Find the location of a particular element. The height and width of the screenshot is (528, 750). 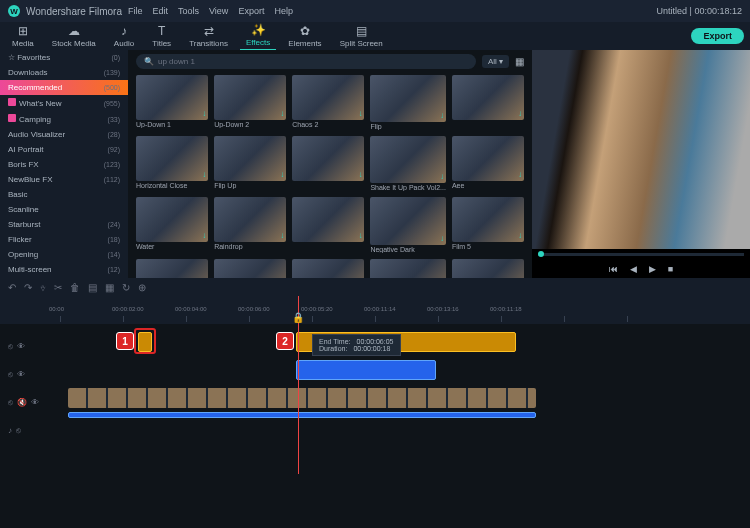

insert-icon: ⎀ is located at coordinates (43, 288).